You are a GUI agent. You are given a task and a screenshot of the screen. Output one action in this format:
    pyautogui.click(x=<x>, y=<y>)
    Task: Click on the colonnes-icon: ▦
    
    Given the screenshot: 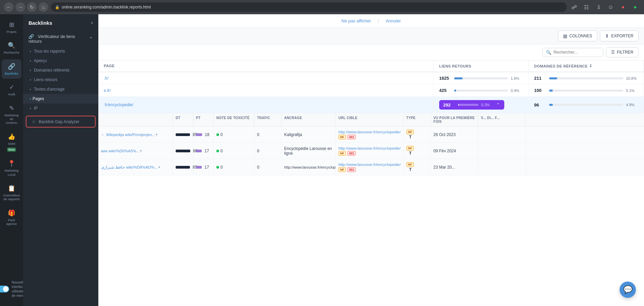 What is the action you would take?
    pyautogui.click(x=565, y=36)
    